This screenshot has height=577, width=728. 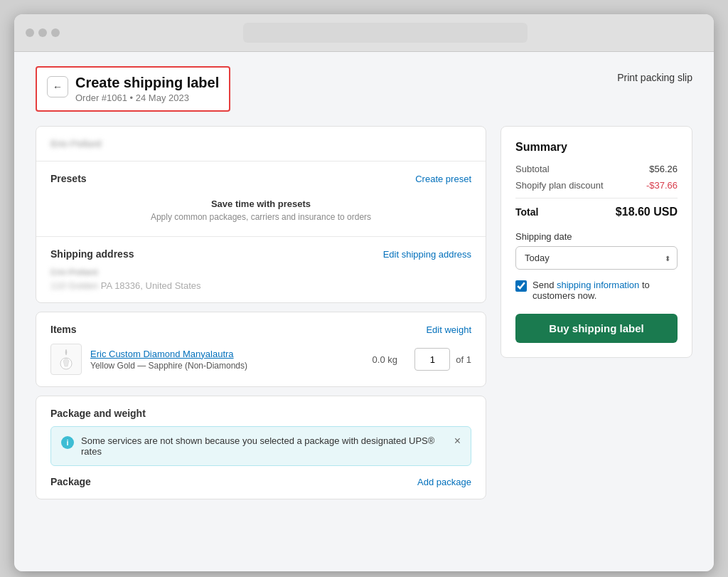 What do you see at coordinates (427, 255) in the screenshot?
I see `edit-shipping-address-link: Edit shipping address` at bounding box center [427, 255].